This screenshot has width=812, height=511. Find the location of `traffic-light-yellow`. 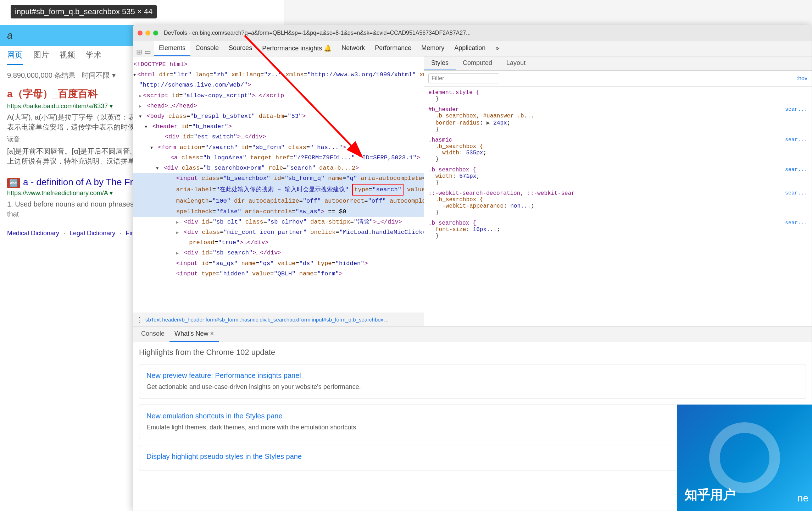

traffic-light-yellow is located at coordinates (148, 33).